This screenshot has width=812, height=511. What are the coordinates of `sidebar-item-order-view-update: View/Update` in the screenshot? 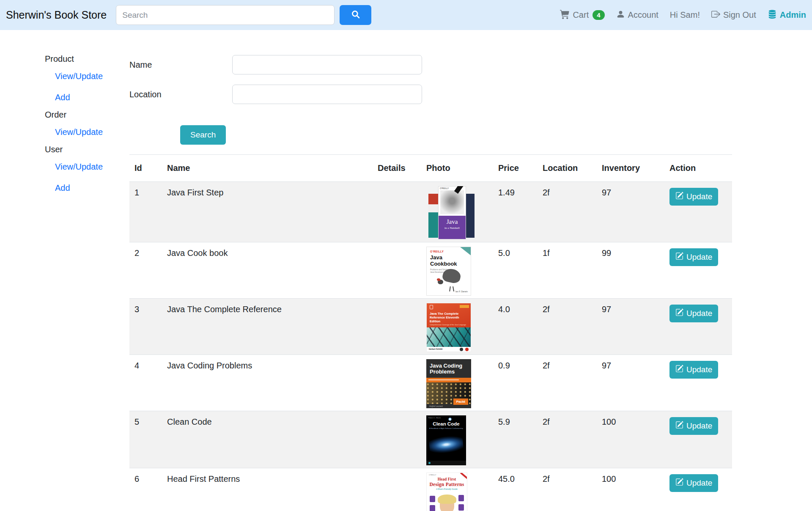 It's located at (91, 132).